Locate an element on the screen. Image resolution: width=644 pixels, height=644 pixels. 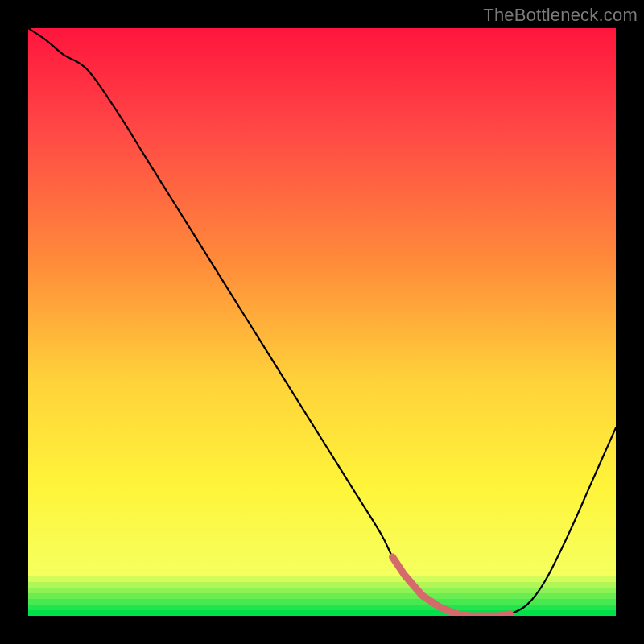
attribution-label: TheBottleneck.com is located at coordinates (560, 15).